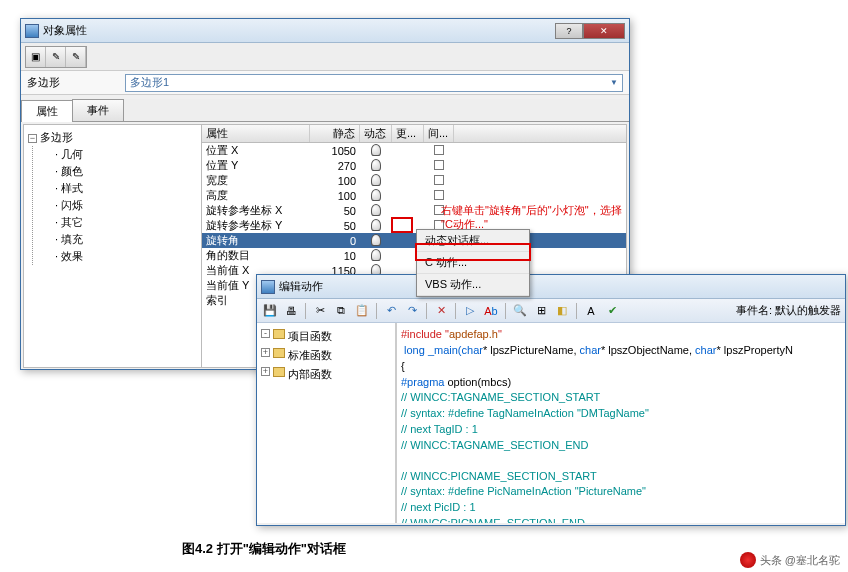  I want to click on function-tree: -项目函数+标准函数+内部函数, so click(327, 423).